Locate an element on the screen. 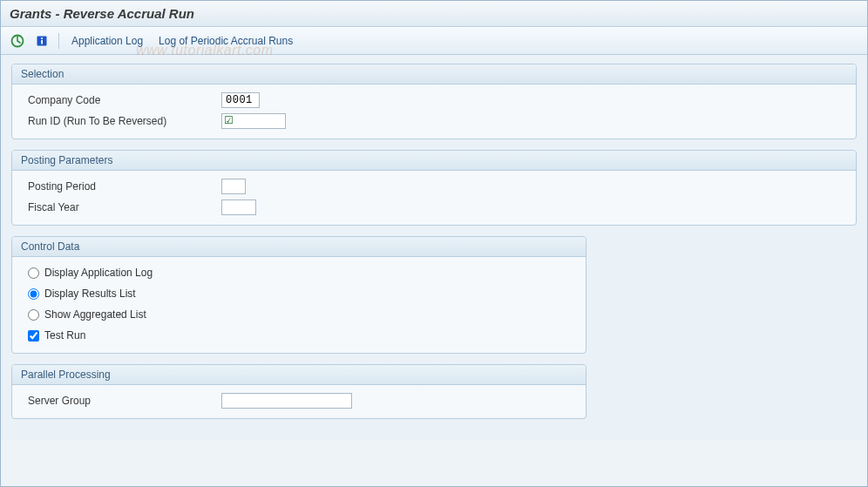 This screenshot has height=487, width=868. radio-show-aggregated is located at coordinates (33, 315).